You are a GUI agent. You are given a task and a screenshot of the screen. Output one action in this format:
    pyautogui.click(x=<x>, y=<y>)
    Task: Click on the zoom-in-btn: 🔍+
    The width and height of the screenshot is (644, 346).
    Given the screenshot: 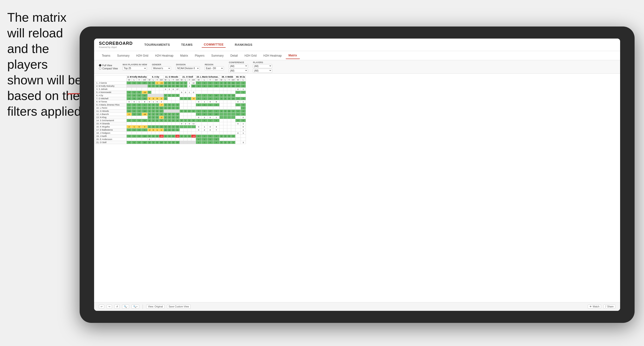 What is the action you would take?
    pyautogui.click(x=136, y=307)
    